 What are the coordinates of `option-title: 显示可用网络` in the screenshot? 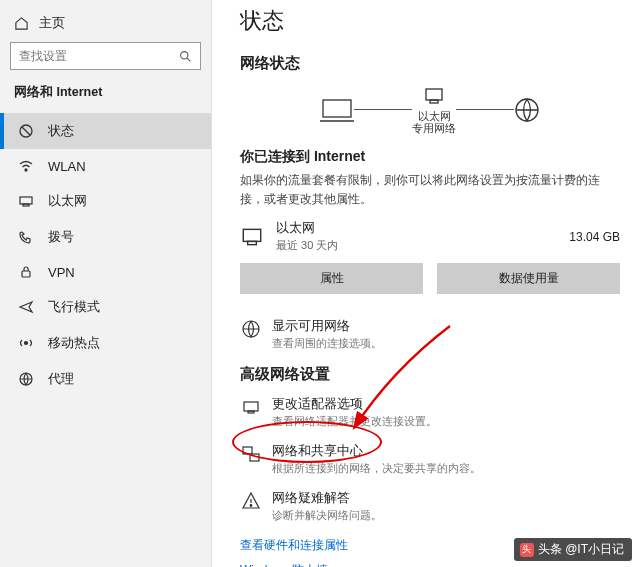 It's located at (327, 326).